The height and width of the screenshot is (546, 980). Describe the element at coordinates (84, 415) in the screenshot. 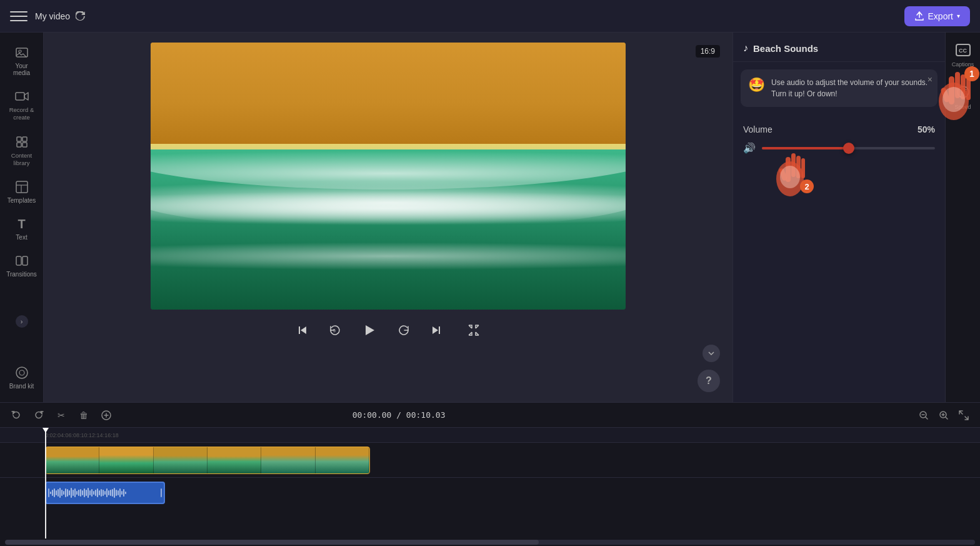

I see `delete-button: 🗑` at that location.